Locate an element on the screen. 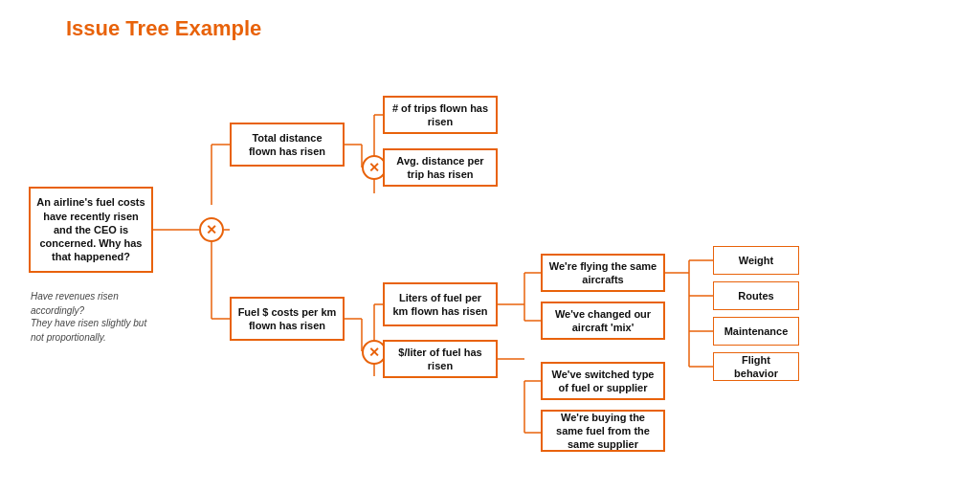  grandchild4-node: We're buying the same fuel from the same… is located at coordinates (603, 431).